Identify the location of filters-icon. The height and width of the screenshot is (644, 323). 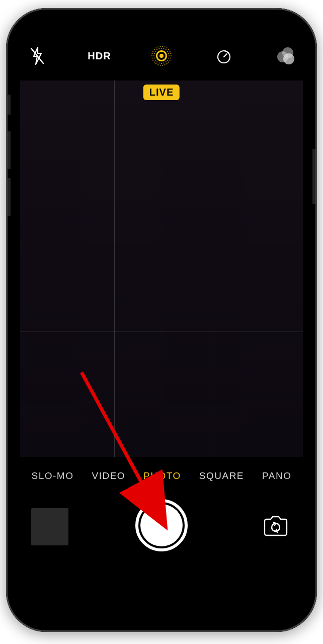
(286, 56).